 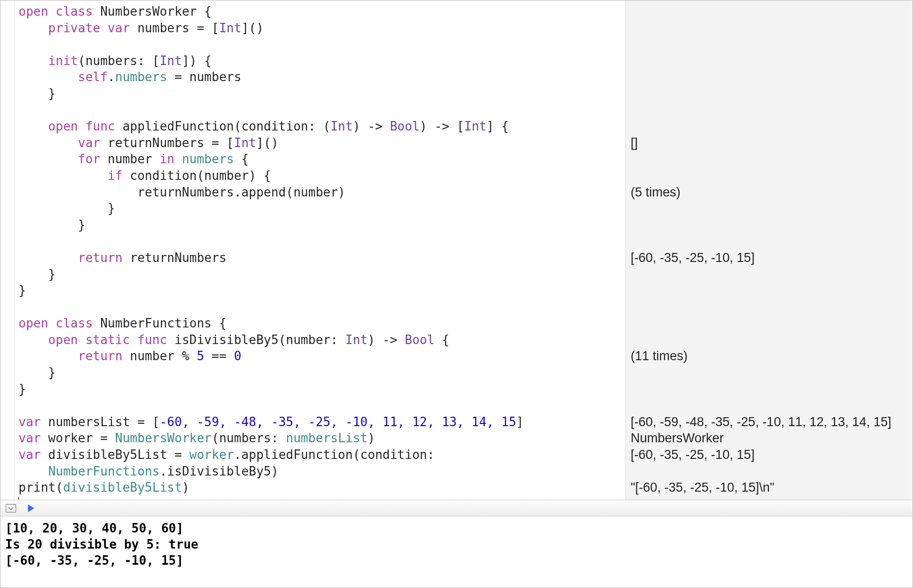 What do you see at coordinates (238, 356) in the screenshot?
I see `code-token: 0` at bounding box center [238, 356].